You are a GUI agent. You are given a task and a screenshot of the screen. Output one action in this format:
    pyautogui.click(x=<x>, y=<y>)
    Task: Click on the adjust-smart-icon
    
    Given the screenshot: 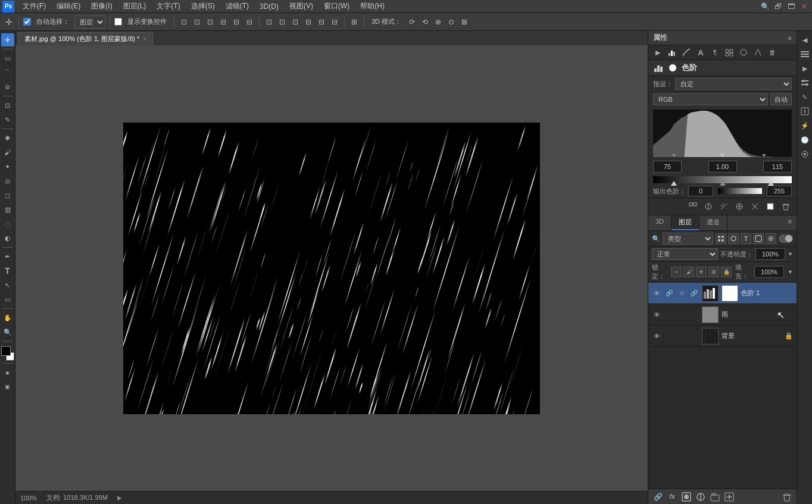 What is the action you would take?
    pyautogui.click(x=758, y=52)
    